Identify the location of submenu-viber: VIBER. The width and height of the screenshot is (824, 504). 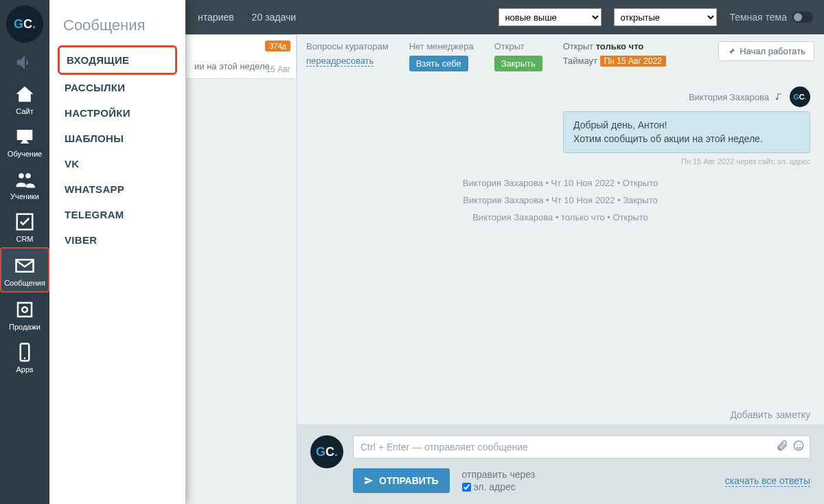
(117, 240).